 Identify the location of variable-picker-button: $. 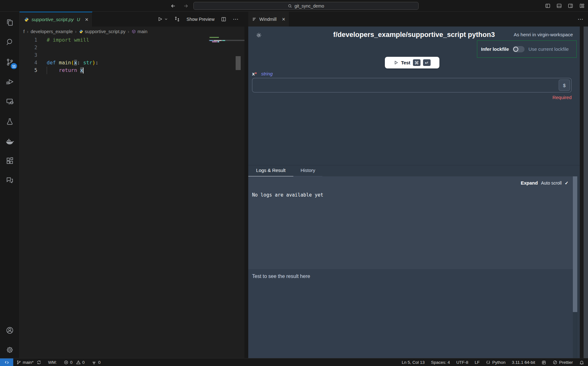
(564, 85).